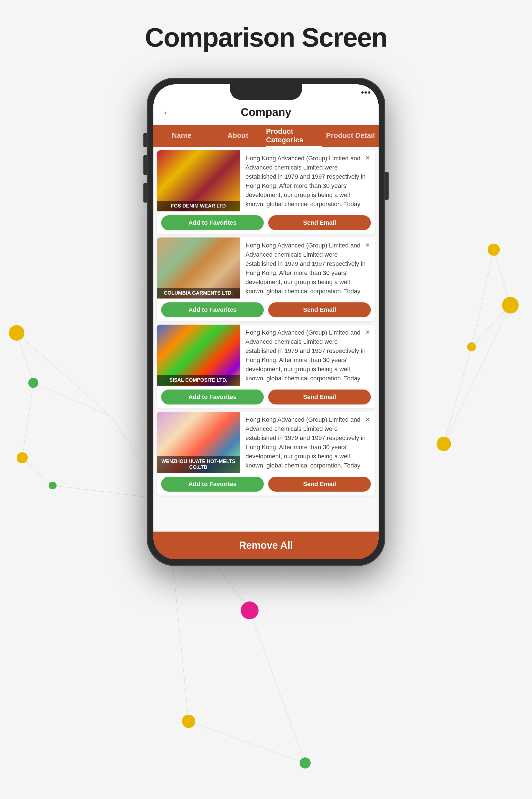  I want to click on close-card-4: ✕, so click(367, 419).